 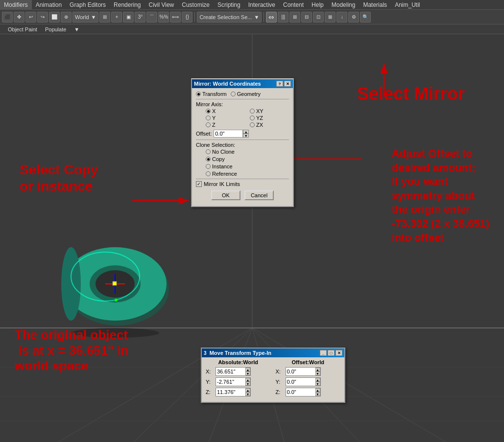 I want to click on copy-dot, so click(x=208, y=159).